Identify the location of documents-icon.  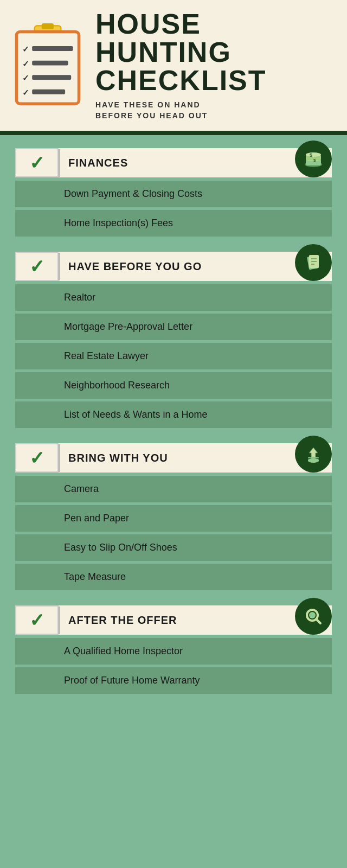
(313, 263).